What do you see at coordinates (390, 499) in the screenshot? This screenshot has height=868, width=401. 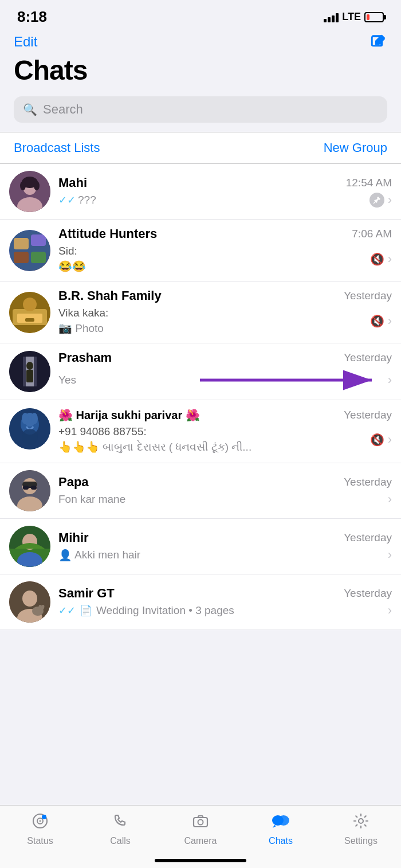 I see `chat-icons-papa: ›` at bounding box center [390, 499].